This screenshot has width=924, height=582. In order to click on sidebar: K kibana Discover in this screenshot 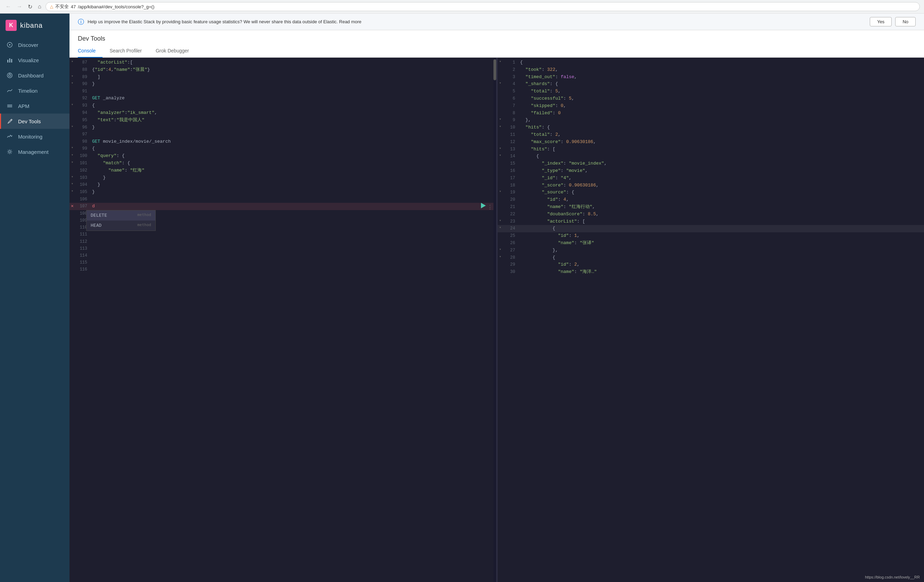, I will do `click(35, 298)`.